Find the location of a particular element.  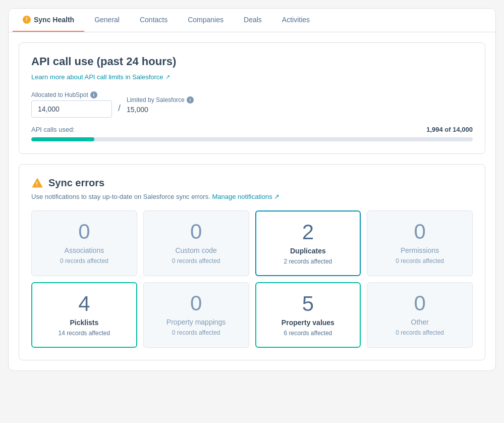

error-records: 2 records affected is located at coordinates (308, 261).